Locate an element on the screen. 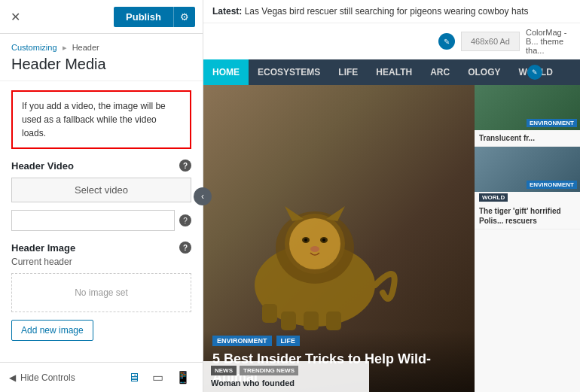  current-header-label: Current header is located at coordinates (101, 262).